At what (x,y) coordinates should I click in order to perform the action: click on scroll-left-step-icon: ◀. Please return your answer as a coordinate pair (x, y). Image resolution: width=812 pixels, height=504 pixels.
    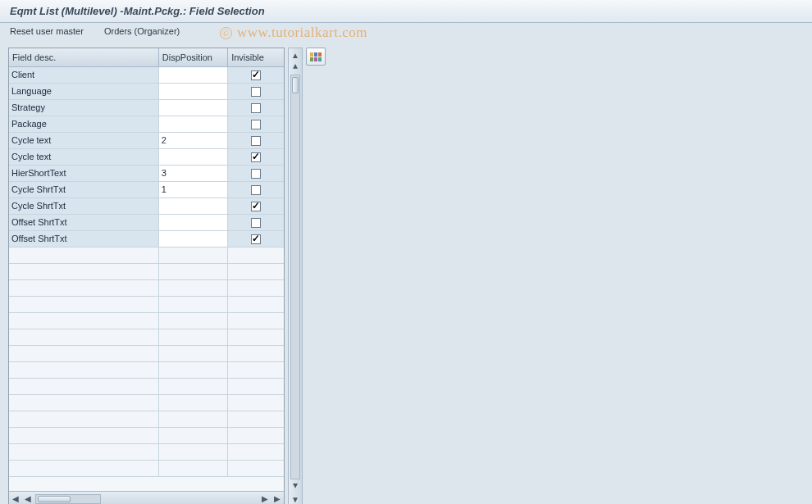
    Looking at the image, I should click on (28, 499).